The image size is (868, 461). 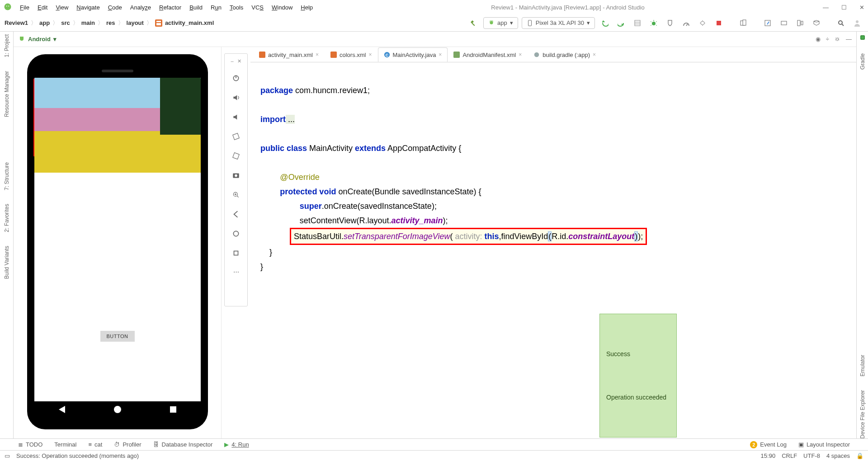 I want to click on tab-activity-main: activity_main.xml×, so click(x=289, y=55).